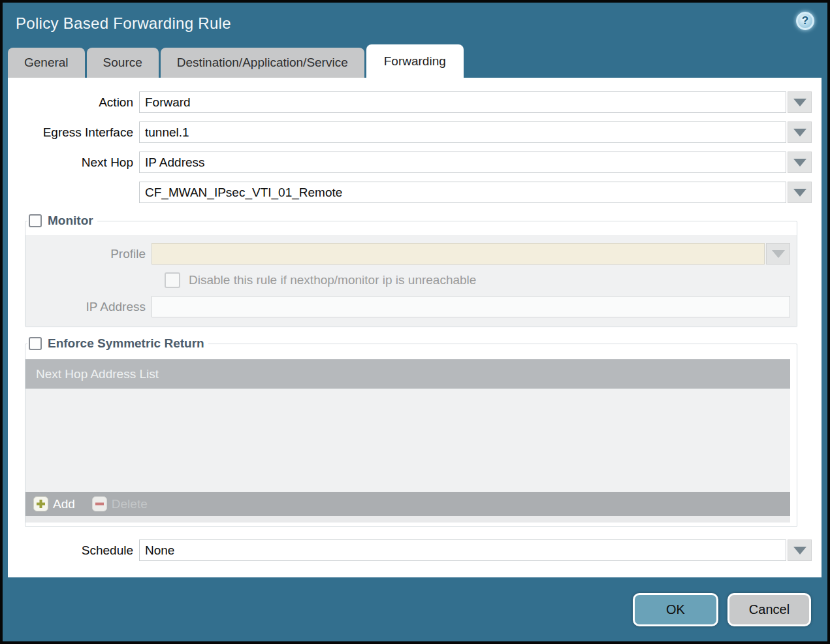 The width and height of the screenshot is (830, 644). I want to click on monitor-checkbox, so click(35, 221).